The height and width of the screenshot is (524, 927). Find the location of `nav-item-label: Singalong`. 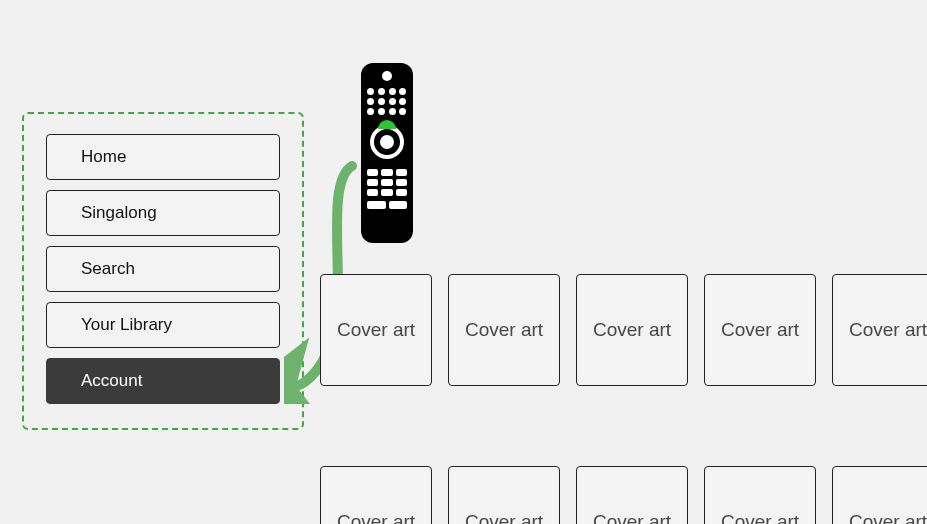

nav-item-label: Singalong is located at coordinates (119, 213).